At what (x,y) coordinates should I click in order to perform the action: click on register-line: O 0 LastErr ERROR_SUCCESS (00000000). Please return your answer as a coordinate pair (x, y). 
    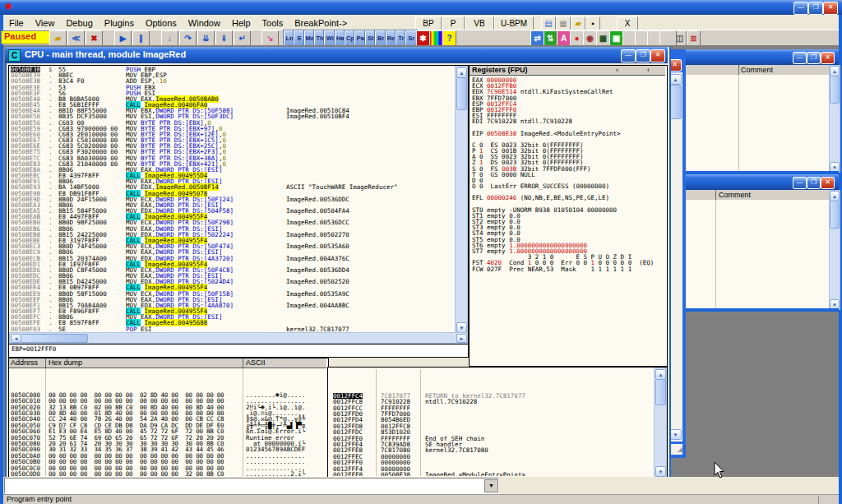
    Looking at the image, I should click on (567, 186).